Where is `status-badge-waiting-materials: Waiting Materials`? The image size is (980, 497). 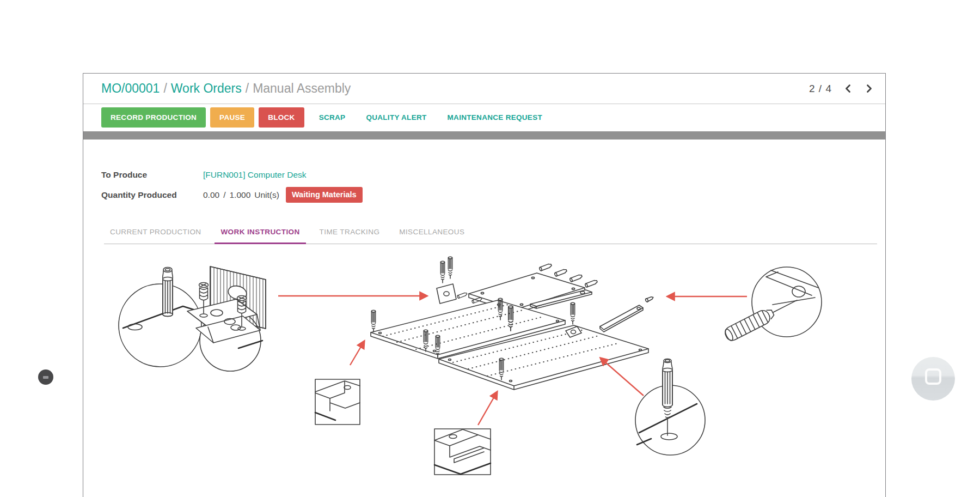 status-badge-waiting-materials: Waiting Materials is located at coordinates (324, 195).